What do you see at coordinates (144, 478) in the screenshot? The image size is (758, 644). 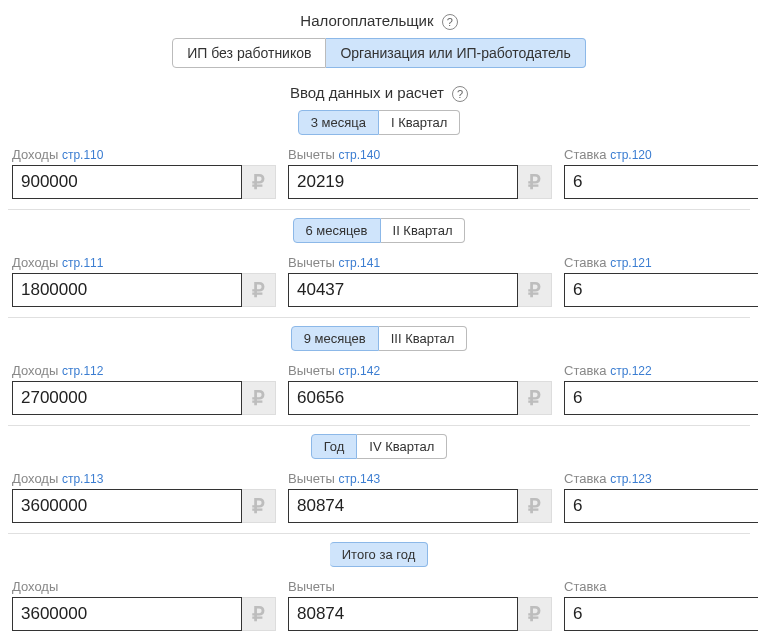 I see `income-label: Доходы стр.113` at bounding box center [144, 478].